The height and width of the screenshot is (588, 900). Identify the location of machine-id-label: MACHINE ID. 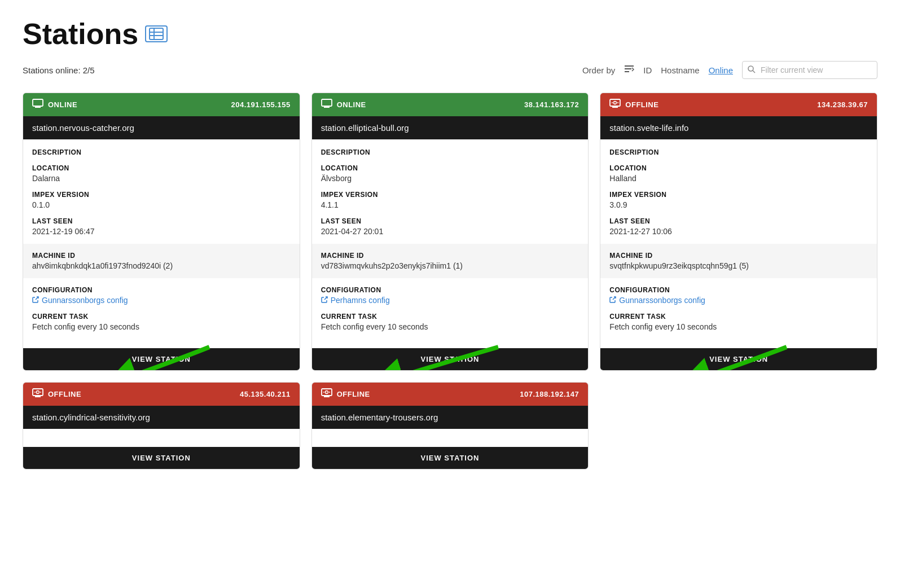
(161, 256).